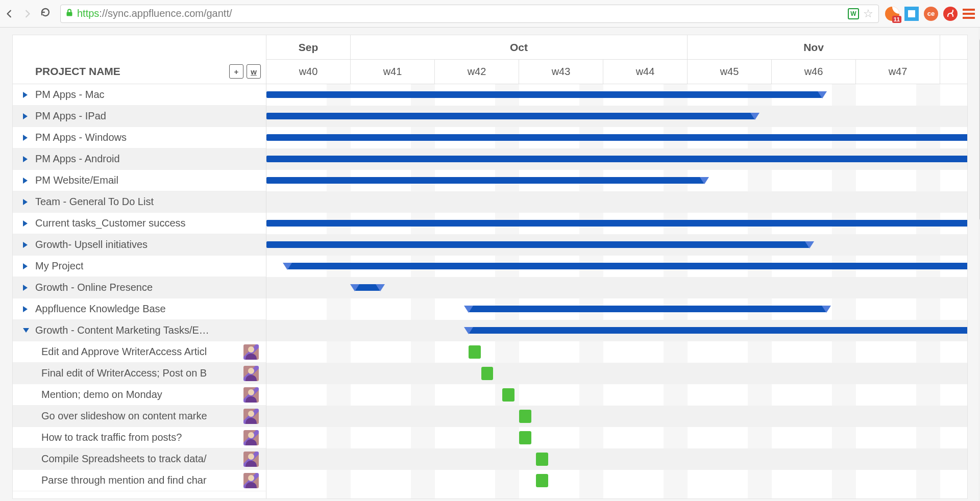  I want to click on task-label: Parse through mention and find char, so click(124, 481).